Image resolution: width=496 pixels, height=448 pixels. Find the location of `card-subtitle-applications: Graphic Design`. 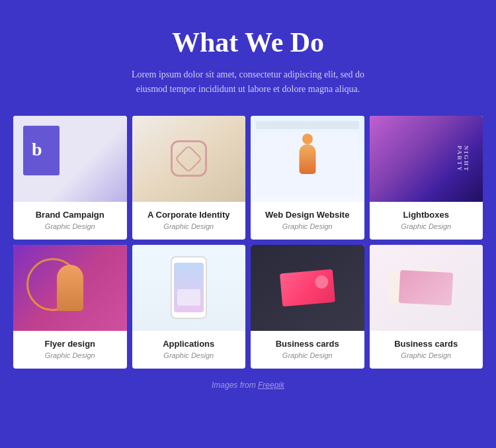

card-subtitle-applications: Graphic Design is located at coordinates (189, 355).